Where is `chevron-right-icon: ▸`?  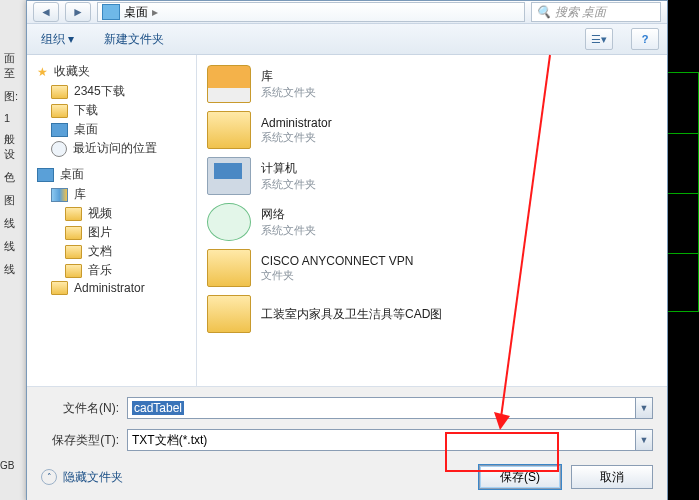 chevron-right-icon: ▸ is located at coordinates (155, 12).